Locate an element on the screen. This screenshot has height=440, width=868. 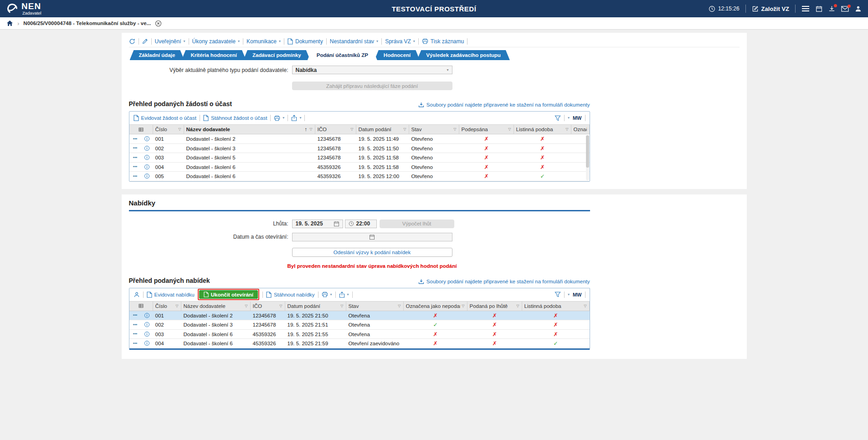
offers-download-link: Soubory podání najdete připravené ke sta… is located at coordinates (504, 281).